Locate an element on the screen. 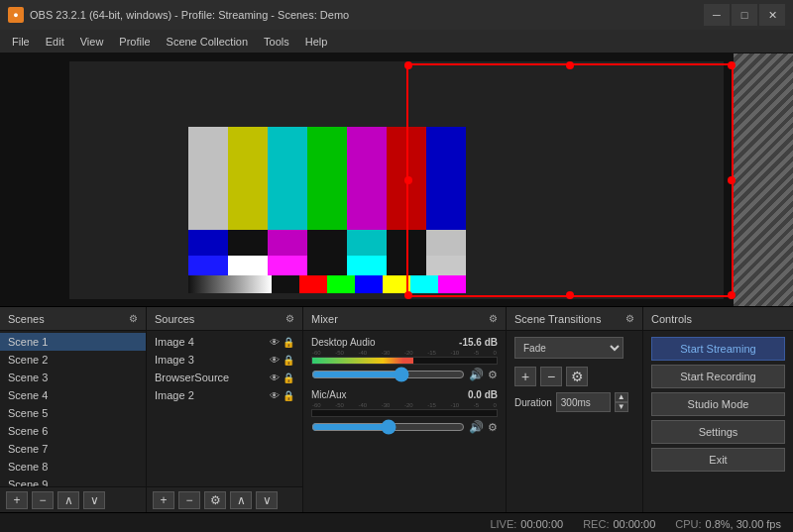 The width and height of the screenshot is (793, 532). mixer-panel: Mixer ⚙ Desktop Audio -15.6 dB -60-50-40… is located at coordinates (404, 410).